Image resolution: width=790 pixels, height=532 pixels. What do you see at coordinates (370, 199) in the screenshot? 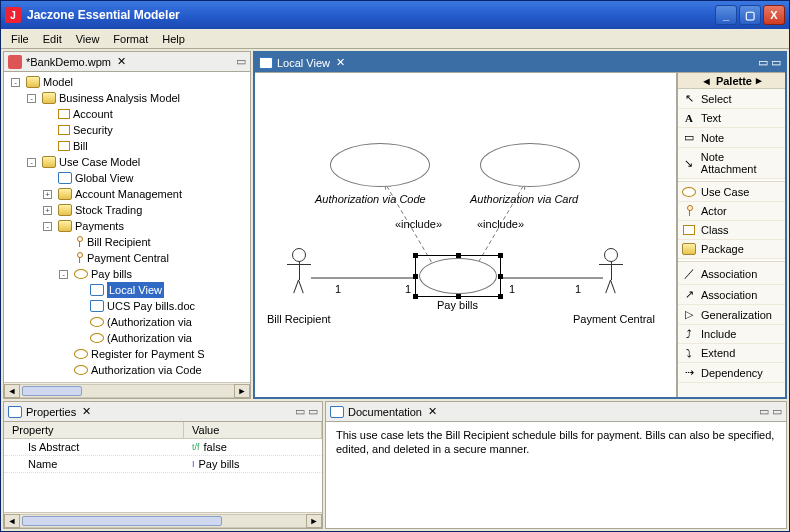
I see `usecase-auth-code-label: Authorization via Code` at bounding box center [370, 199].